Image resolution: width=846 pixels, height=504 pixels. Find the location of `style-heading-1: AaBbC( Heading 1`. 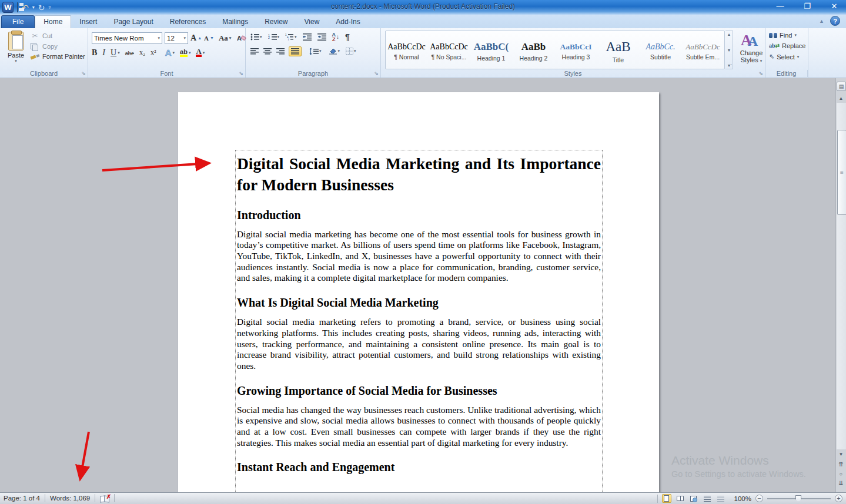

style-heading-1: AaBbC( Heading 1 is located at coordinates (491, 50).